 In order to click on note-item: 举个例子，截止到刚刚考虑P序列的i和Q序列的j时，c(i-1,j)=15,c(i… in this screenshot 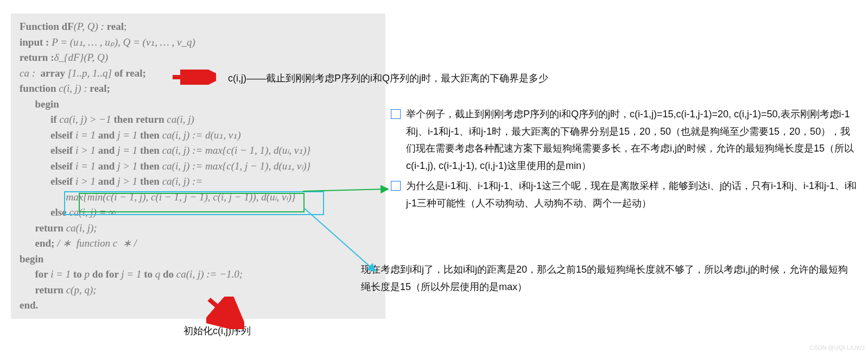, I will do `click(624, 140)`.